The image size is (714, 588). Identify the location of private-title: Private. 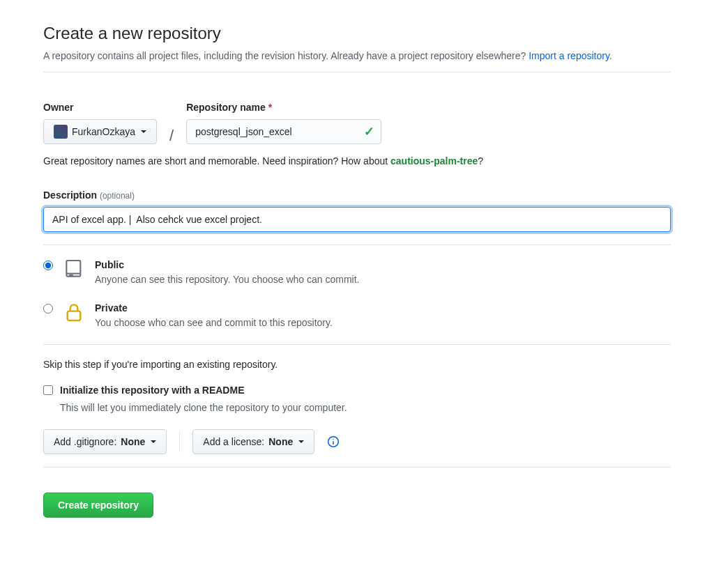
(383, 308).